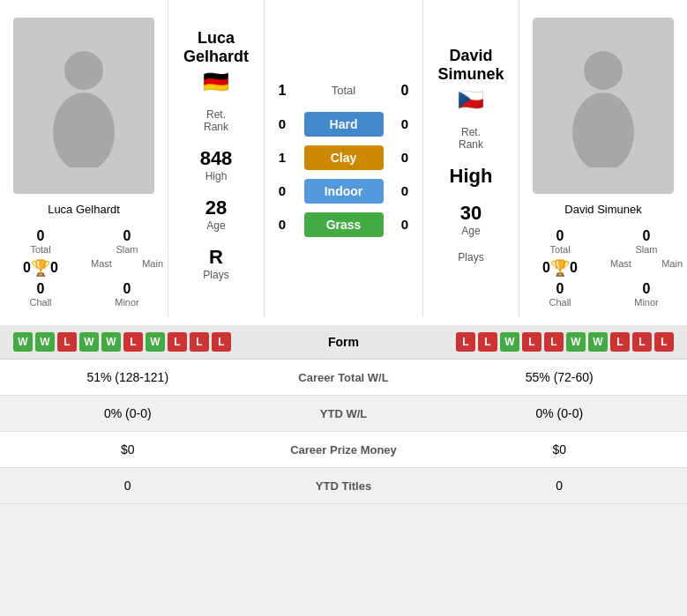 The width and height of the screenshot is (687, 616). What do you see at coordinates (510, 342) in the screenshot?
I see `right-form-result-2: W` at bounding box center [510, 342].